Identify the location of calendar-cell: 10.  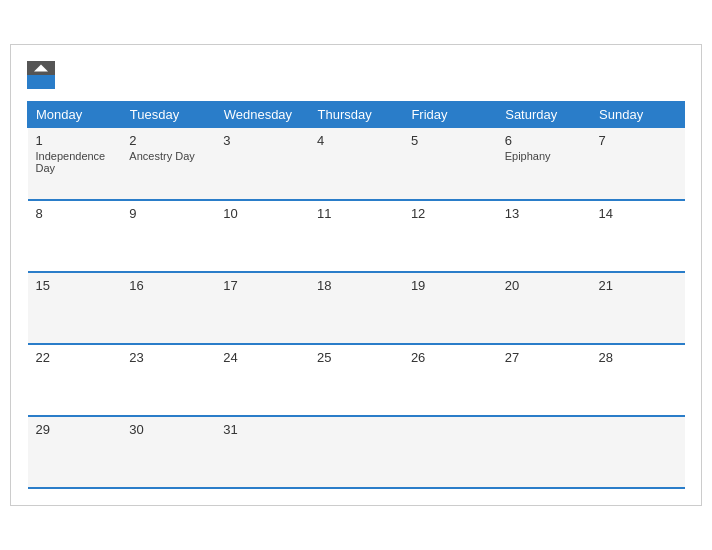
(262, 236).